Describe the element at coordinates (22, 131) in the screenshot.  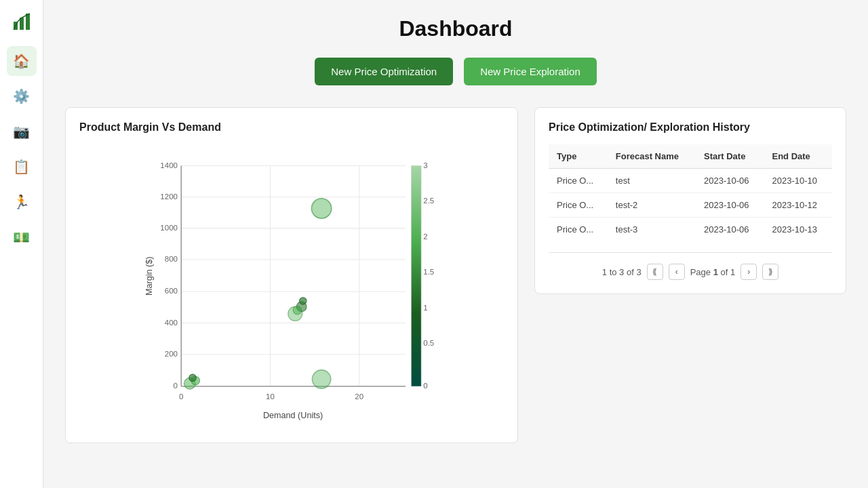
I see `sidebar-item-camera: 📷` at that location.